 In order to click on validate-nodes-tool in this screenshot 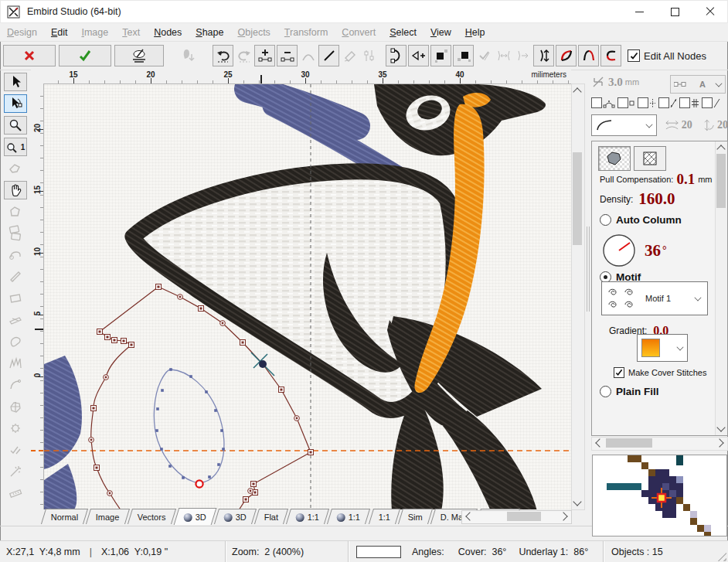, I will do `click(15, 450)`.